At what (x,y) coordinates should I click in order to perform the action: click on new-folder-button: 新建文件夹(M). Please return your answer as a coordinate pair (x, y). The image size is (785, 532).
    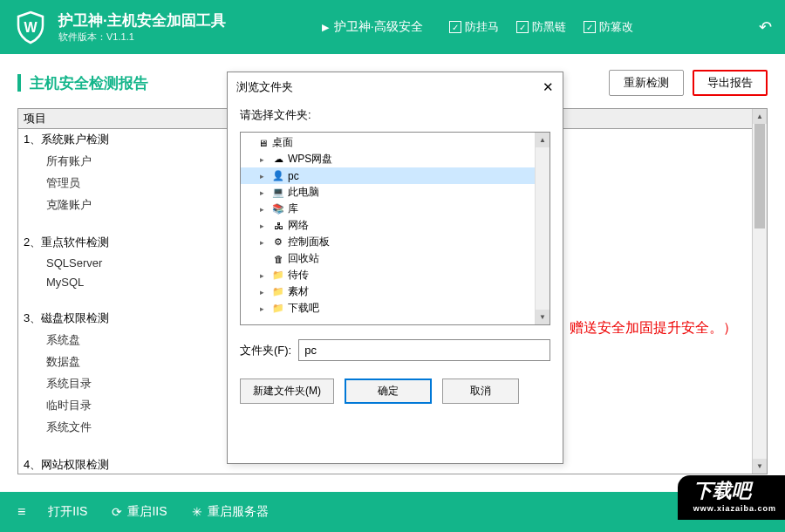
    Looking at the image, I should click on (287, 391).